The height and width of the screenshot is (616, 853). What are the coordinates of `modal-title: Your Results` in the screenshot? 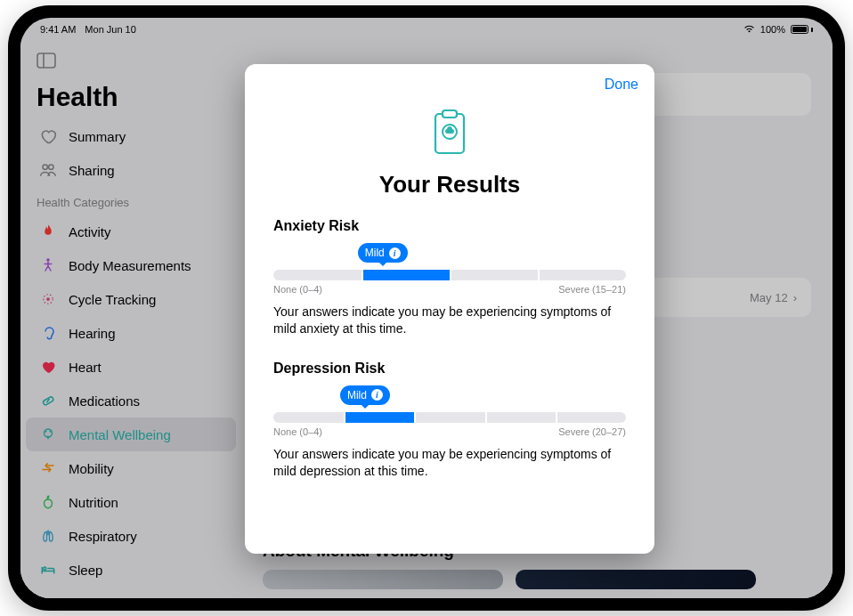 It's located at (450, 185).